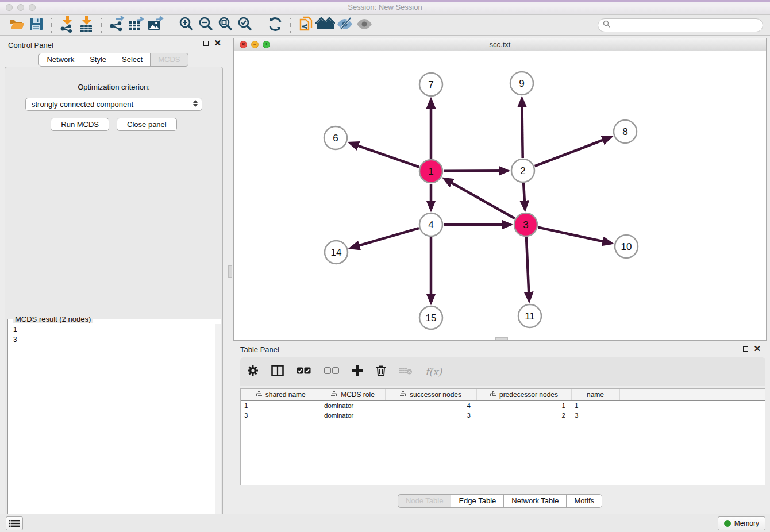 This screenshot has width=770, height=532. I want to click on app-title: Session: New Session, so click(385, 7).